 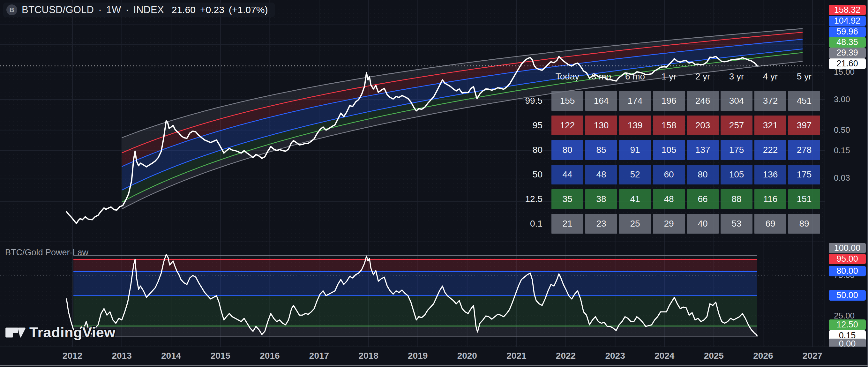 I want to click on time-axis-year-label: 2014, so click(x=171, y=356).